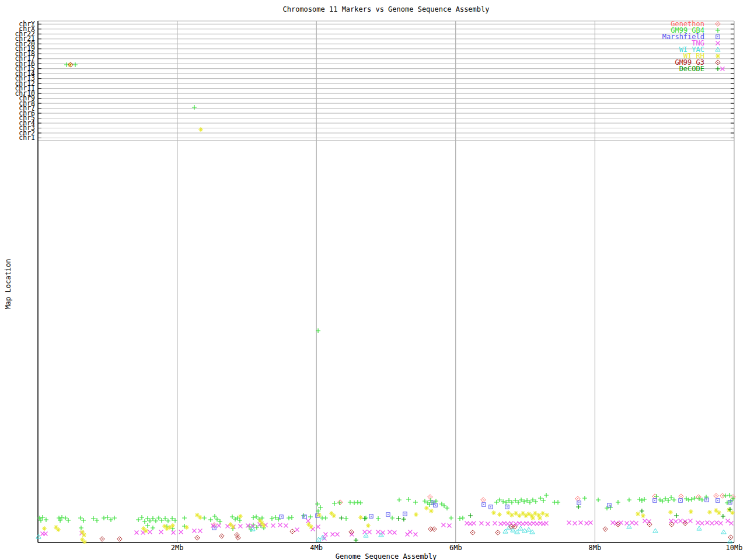  I want to click on legend-label-decode: DeCODE, so click(692, 69).